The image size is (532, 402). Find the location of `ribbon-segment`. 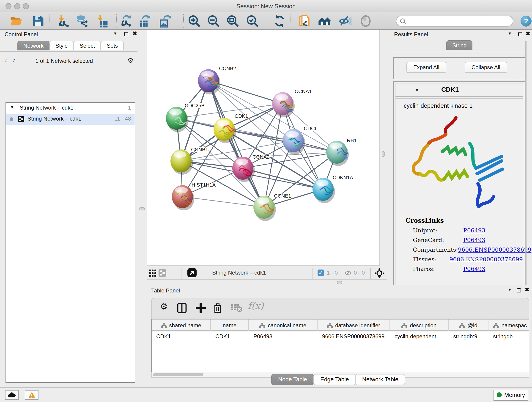

ribbon-segment is located at coordinates (473, 156).